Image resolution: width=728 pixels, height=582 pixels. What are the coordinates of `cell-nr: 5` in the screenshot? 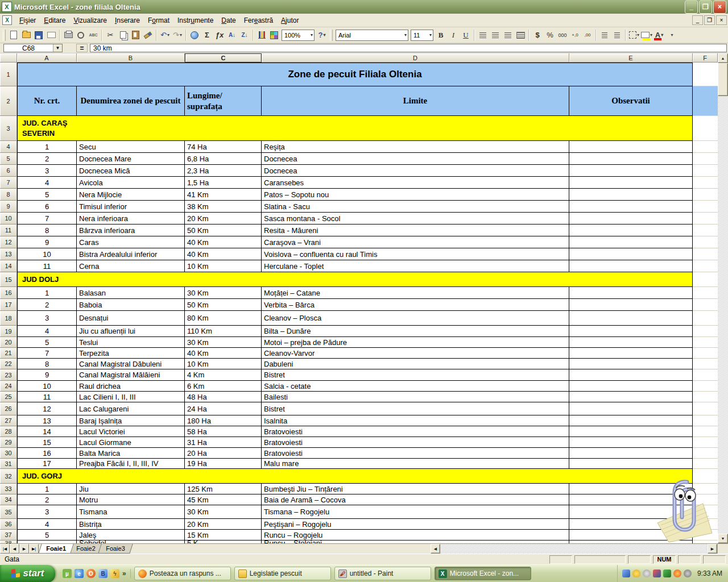 It's located at (47, 535).